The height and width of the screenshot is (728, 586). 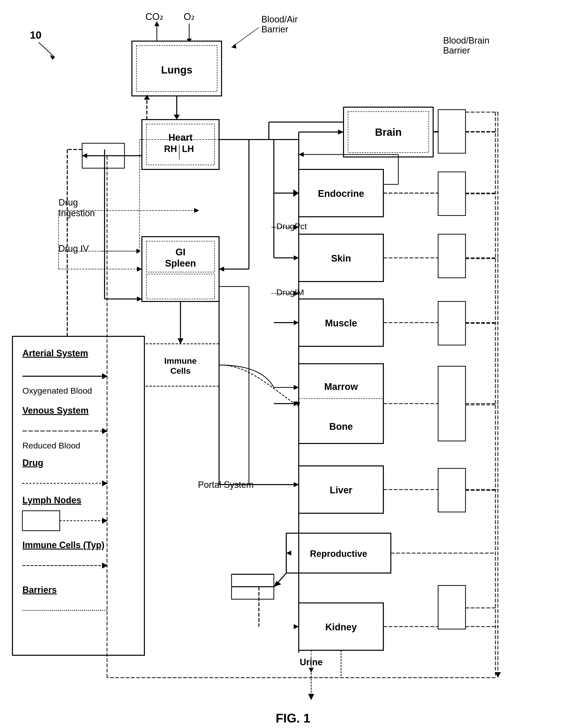 I want to click on svg-text: Blood/Air, so click(x=279, y=19).